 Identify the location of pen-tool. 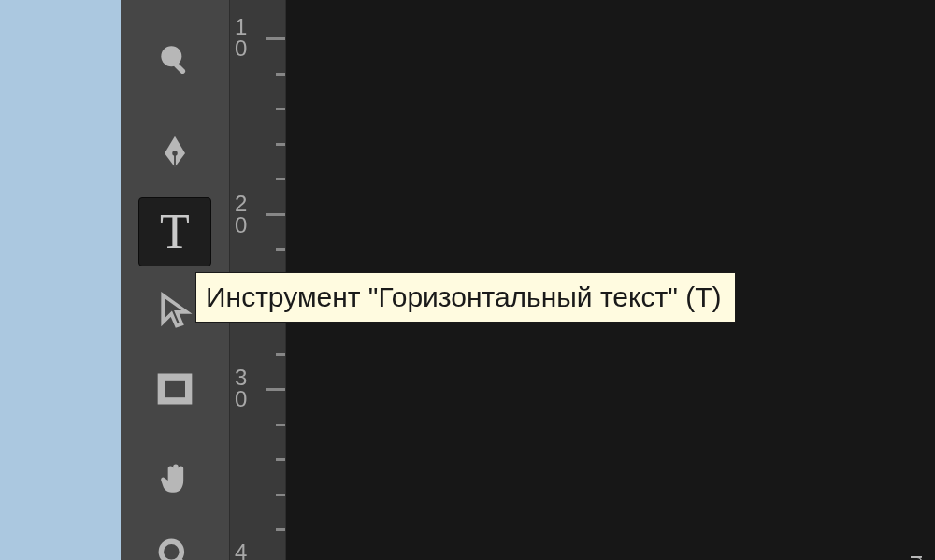
(175, 153).